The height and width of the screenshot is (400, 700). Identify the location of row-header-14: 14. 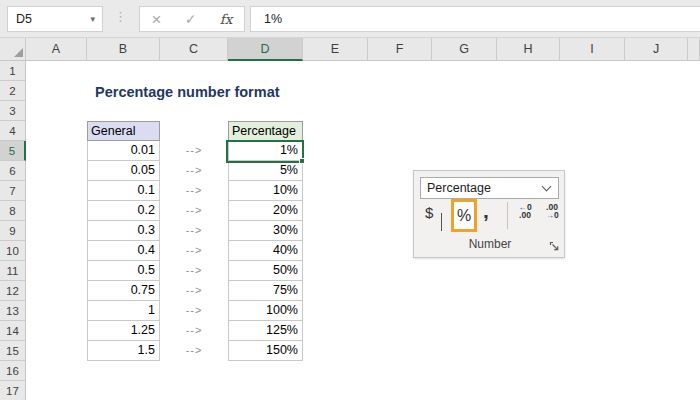
(13, 331).